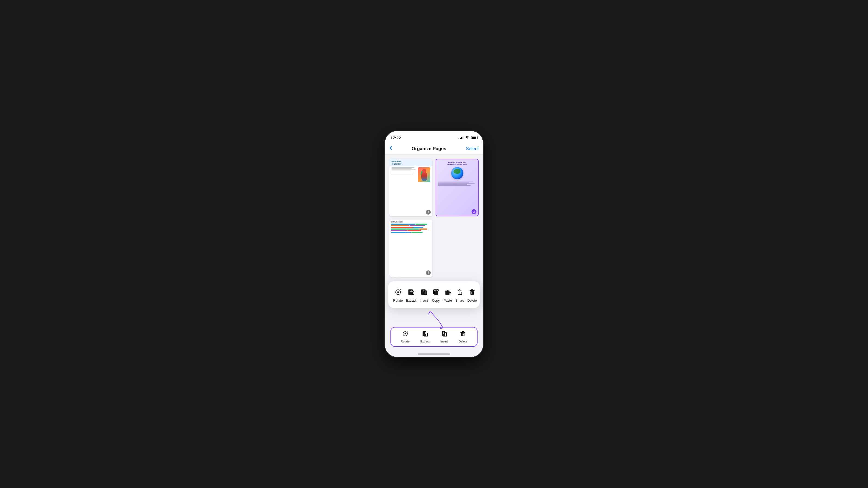  I want to click on page1-parrot-image, so click(424, 175).